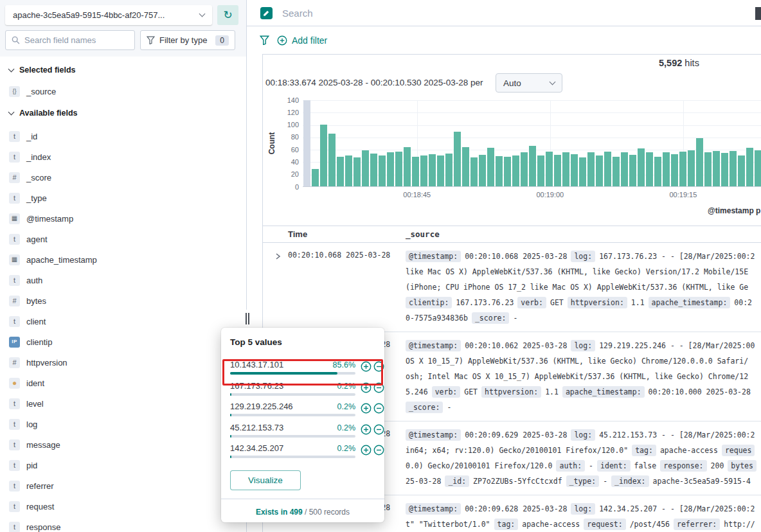  What do you see at coordinates (123, 280) in the screenshot?
I see `field-item-auth: tauth` at bounding box center [123, 280].